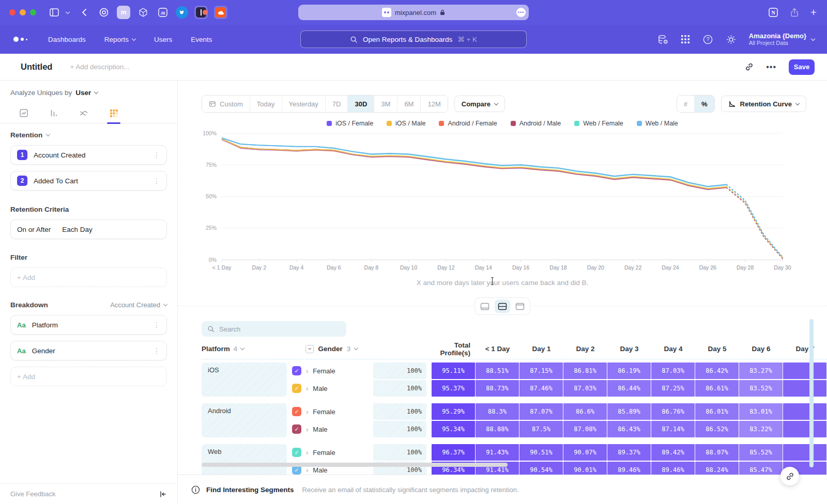 The width and height of the screenshot is (827, 504). I want to click on retention-value-cell: 88.24%, so click(717, 468).